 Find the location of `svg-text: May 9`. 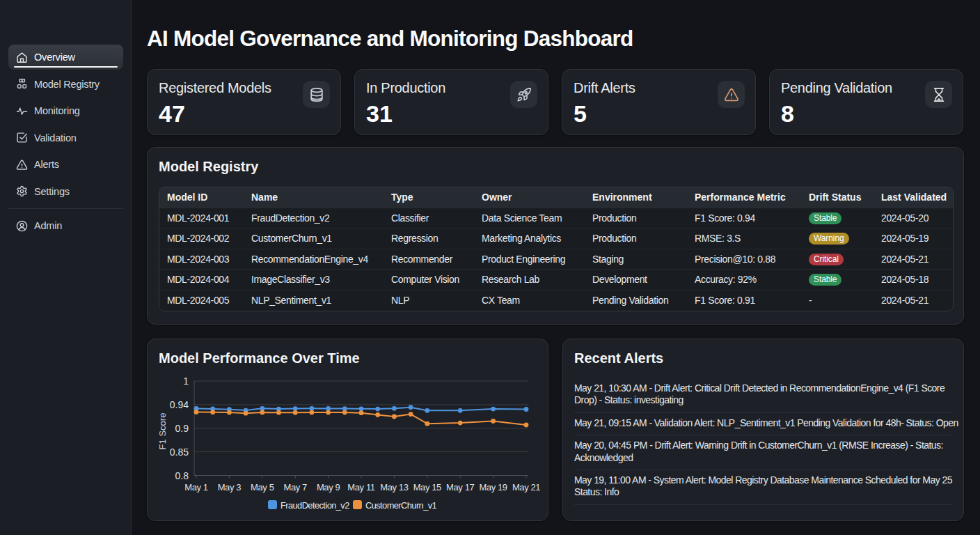

svg-text: May 9 is located at coordinates (329, 488).